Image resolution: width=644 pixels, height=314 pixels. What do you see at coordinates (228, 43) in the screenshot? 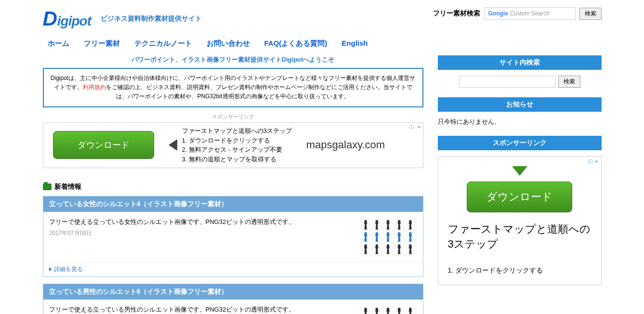
I see `nav-contact: お問い合わせ` at bounding box center [228, 43].